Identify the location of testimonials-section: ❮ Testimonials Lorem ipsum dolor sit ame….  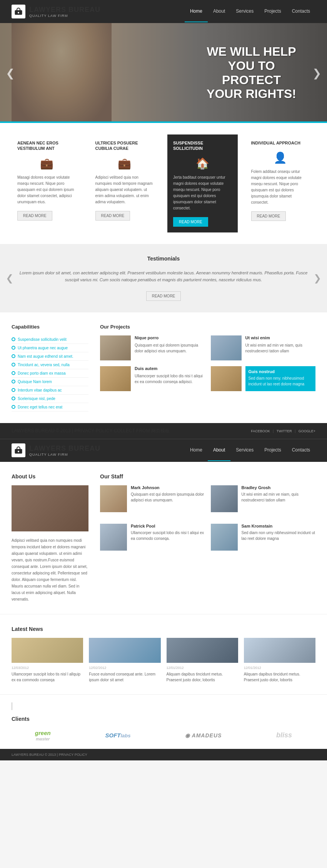
(164, 278).